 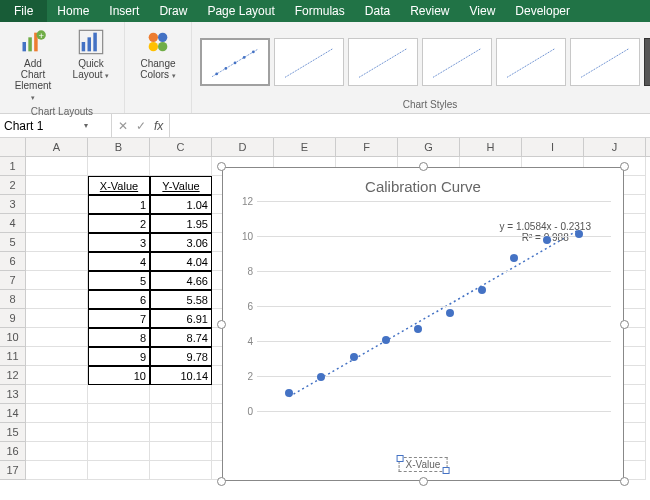 I want to click on col-header: D, so click(x=243, y=147).